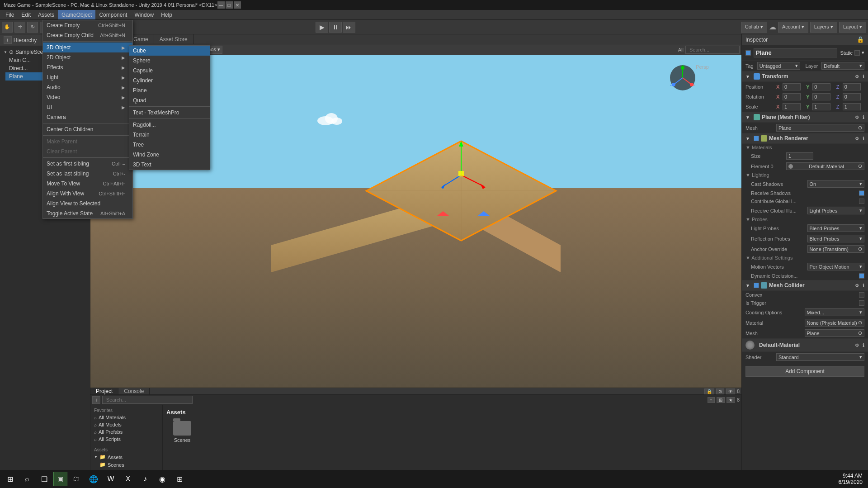 The width and height of the screenshot is (868, 488). Describe the element at coordinates (88, 87) in the screenshot. I see `menu-audio: Audio ▶` at that location.